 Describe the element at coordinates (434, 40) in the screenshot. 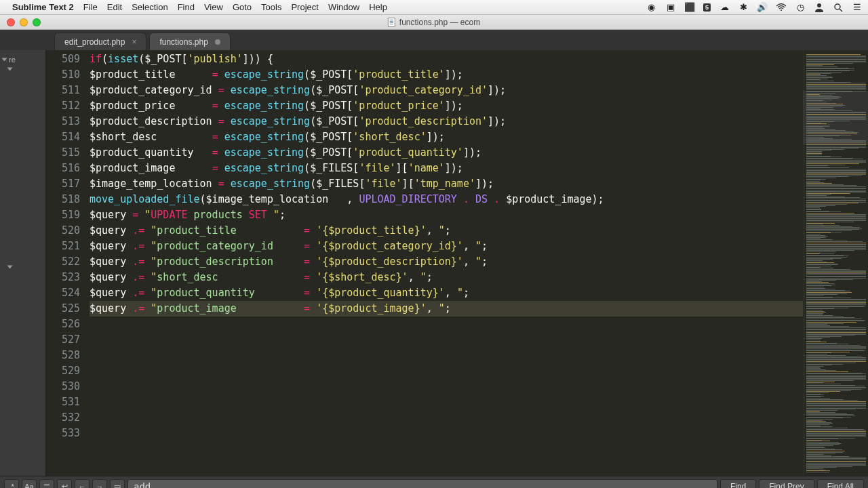

I see `tab-bar: edit_product.php × functions.php` at that location.